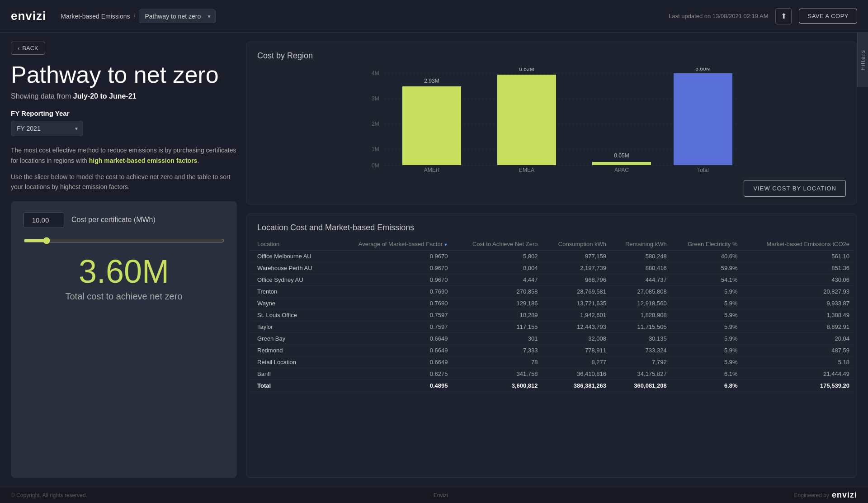 This screenshot has width=868, height=503. Describe the element at coordinates (496, 304) in the screenshot. I see `cell-cost: 129,186` at that location.